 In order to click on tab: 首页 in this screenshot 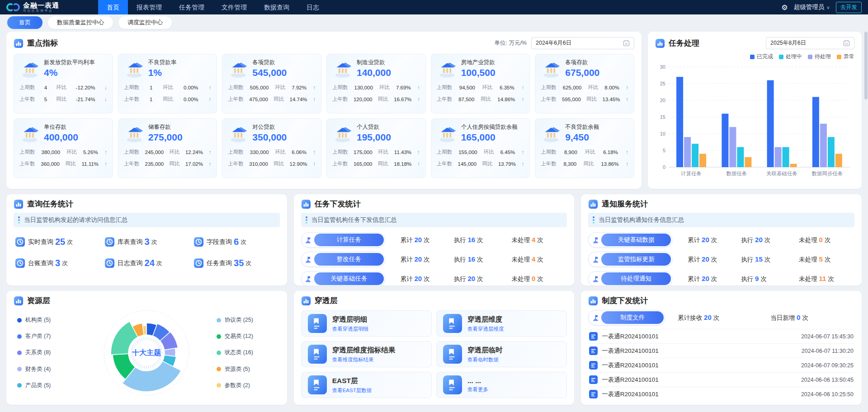, I will do `click(25, 23)`.